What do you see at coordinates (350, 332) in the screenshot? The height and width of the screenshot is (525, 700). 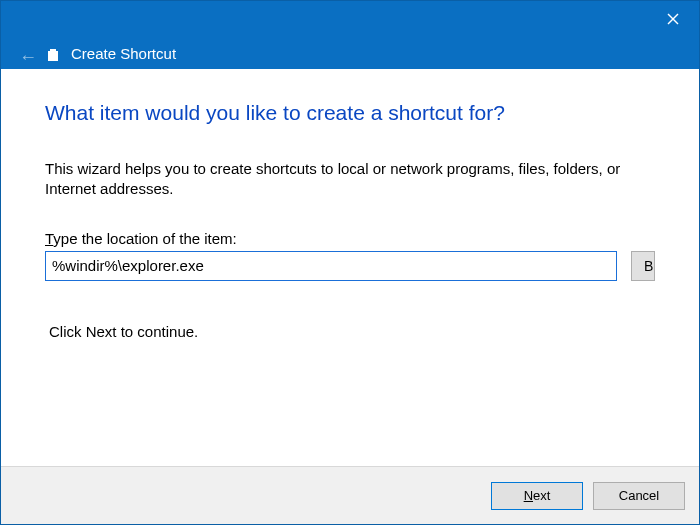 I see `continue-hint: Click Next to continue.` at bounding box center [350, 332].